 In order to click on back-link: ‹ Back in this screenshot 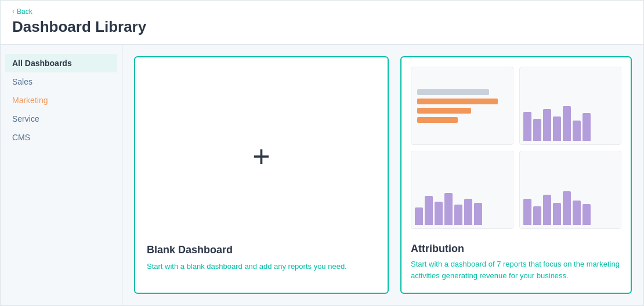, I will do `click(322, 12)`.